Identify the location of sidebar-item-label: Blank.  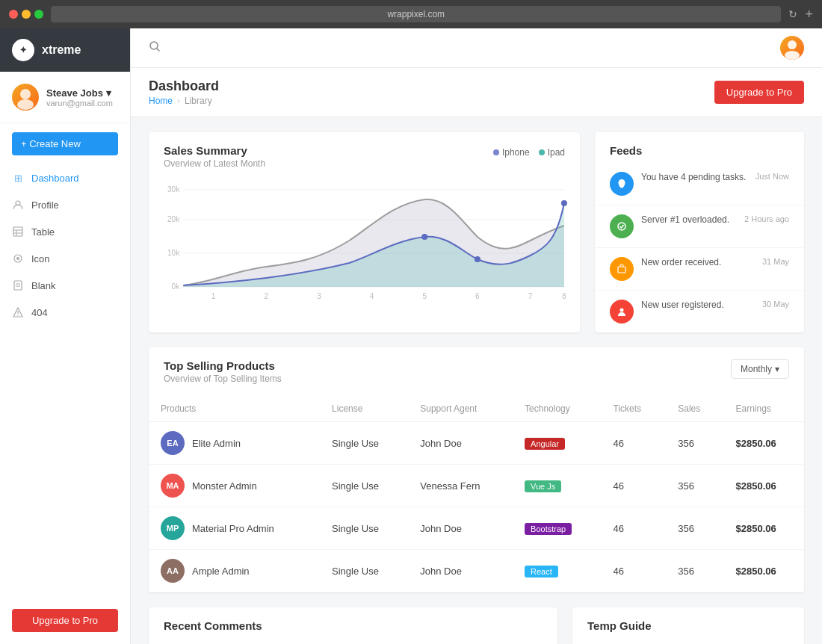
(43, 285).